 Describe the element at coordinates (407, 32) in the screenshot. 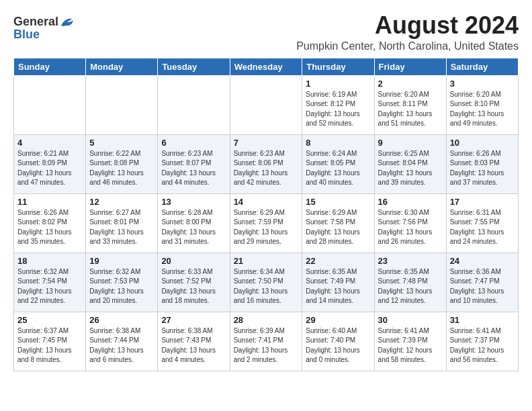

I see `title-block: August 2024 Pumpkin Center, North Caroli…` at that location.